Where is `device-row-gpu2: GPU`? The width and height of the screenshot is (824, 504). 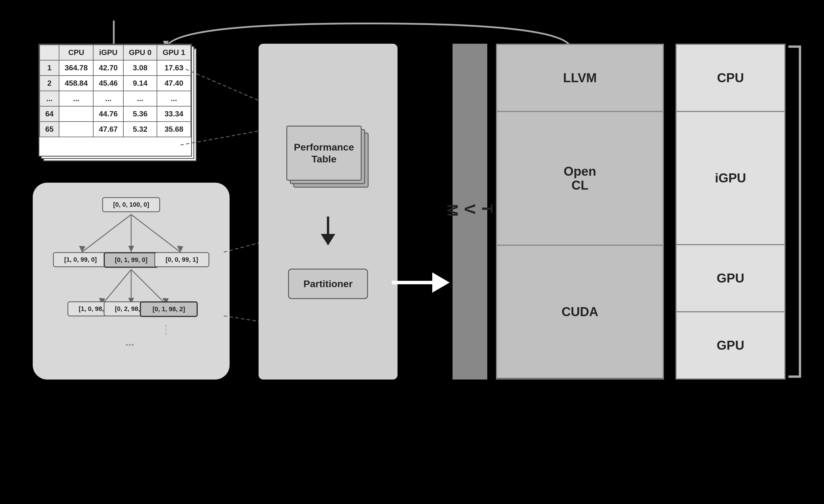 device-row-gpu2: GPU is located at coordinates (730, 345).